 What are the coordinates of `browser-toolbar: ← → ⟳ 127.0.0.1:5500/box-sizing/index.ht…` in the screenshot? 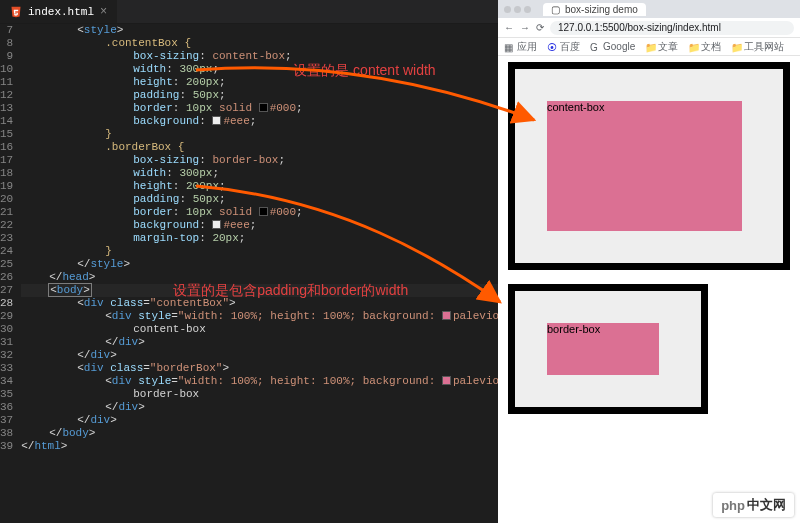 It's located at (649, 28).